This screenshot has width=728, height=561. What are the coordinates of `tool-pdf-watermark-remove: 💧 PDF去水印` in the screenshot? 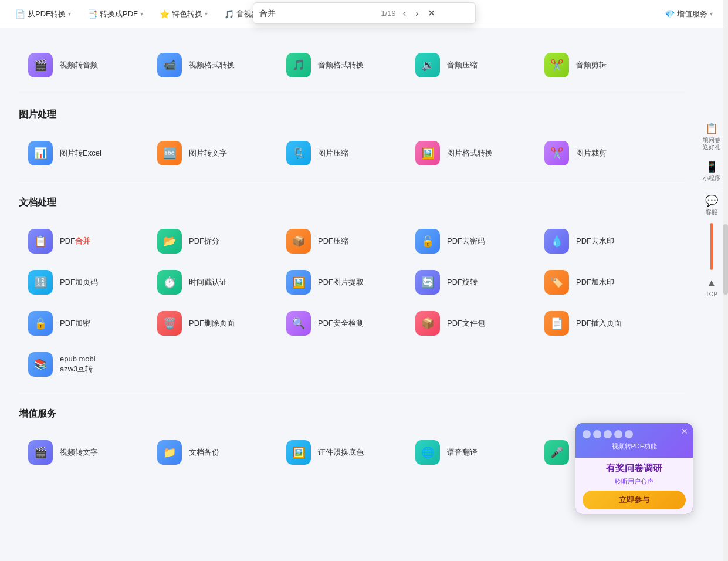 It's located at (600, 241).